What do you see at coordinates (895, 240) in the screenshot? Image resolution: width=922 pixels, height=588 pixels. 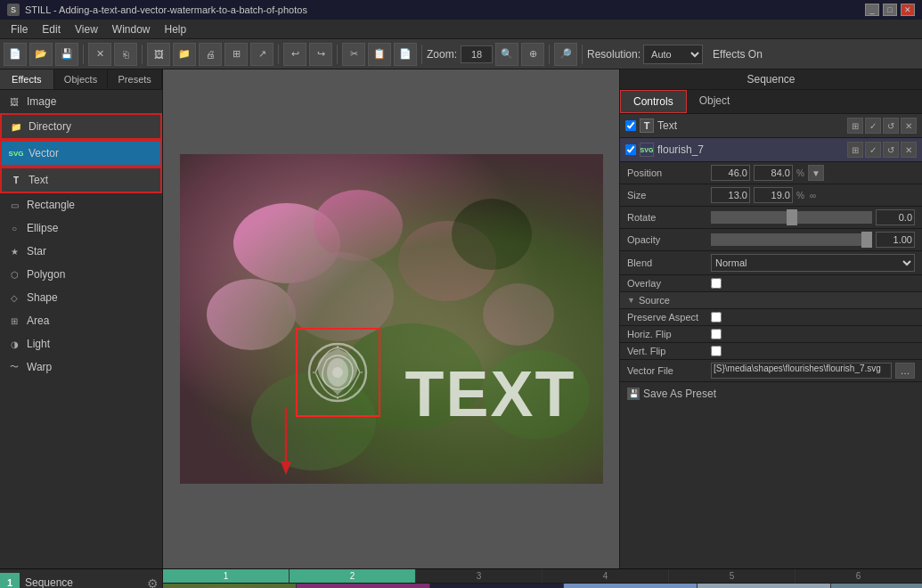 I see `opacity-value-input` at bounding box center [895, 240].